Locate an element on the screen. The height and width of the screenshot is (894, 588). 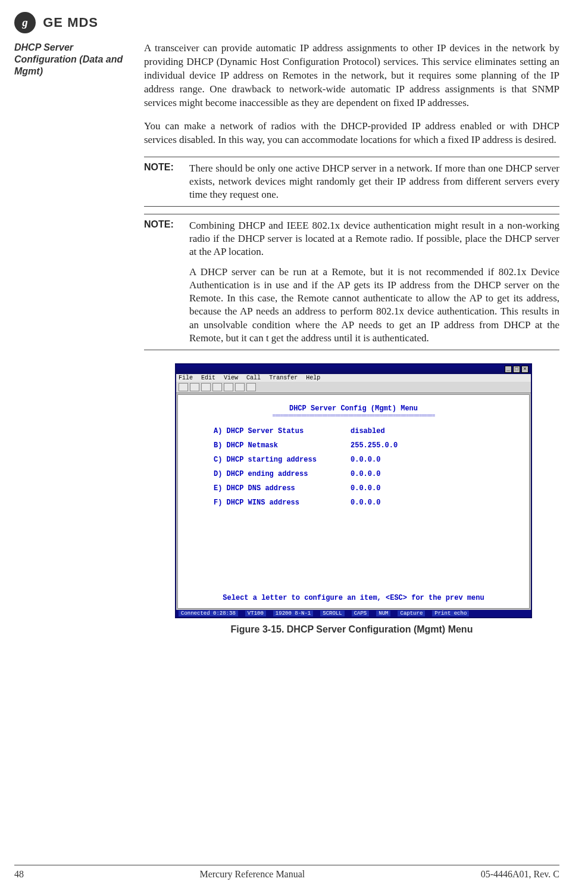
status-item: SCROLL is located at coordinates (332, 613).